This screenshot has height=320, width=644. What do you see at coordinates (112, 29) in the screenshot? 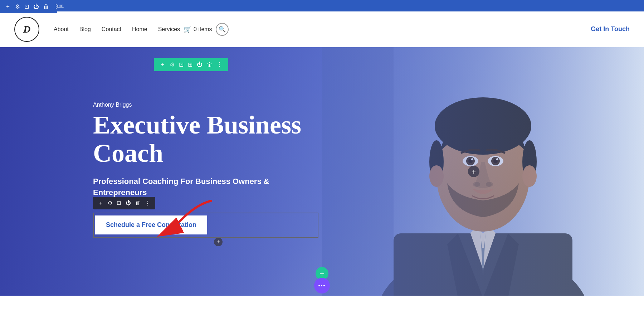
I see `nav-contact: Contact` at bounding box center [112, 29].